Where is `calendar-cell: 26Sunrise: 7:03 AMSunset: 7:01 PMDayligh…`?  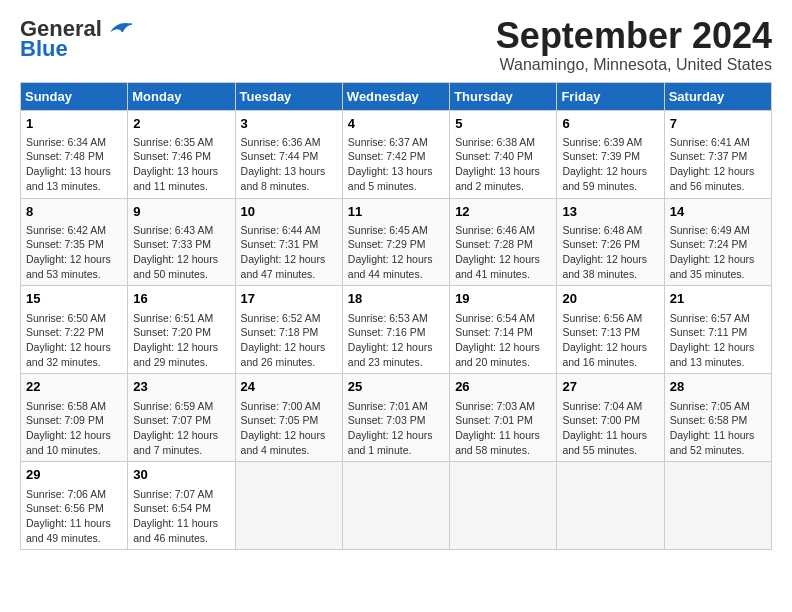
calendar-cell: 26Sunrise: 7:03 AMSunset: 7:01 PMDayligh… is located at coordinates (504, 418).